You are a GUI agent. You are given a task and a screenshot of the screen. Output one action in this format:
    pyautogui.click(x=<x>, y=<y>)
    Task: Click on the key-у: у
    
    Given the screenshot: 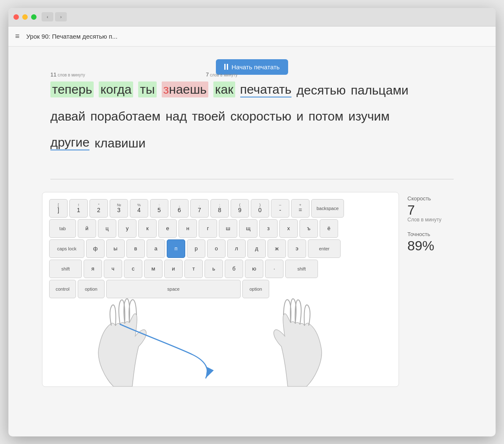 What is the action you would take?
    pyautogui.click(x=127, y=229)
    